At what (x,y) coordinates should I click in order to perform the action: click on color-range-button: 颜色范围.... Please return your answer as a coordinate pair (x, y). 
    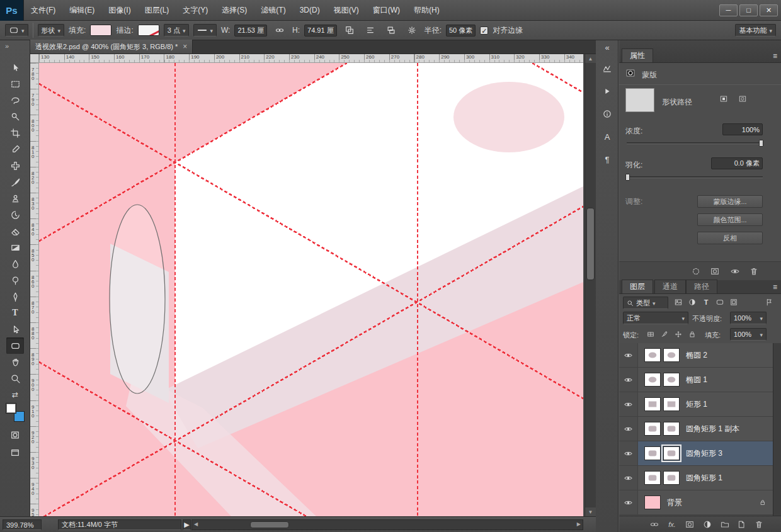
    Looking at the image, I should click on (730, 220).